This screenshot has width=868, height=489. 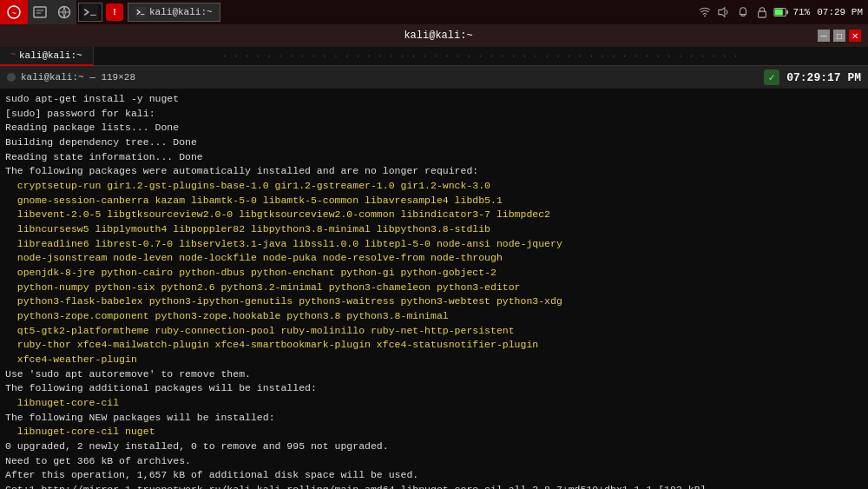 I want to click on files-icon, so click(x=40, y=12).